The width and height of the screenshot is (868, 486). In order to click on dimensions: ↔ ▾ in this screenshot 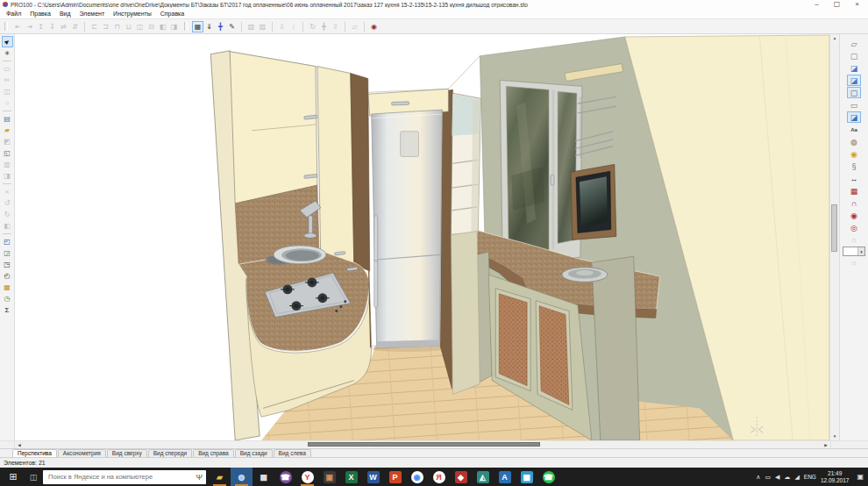, I will do `click(854, 179)`.